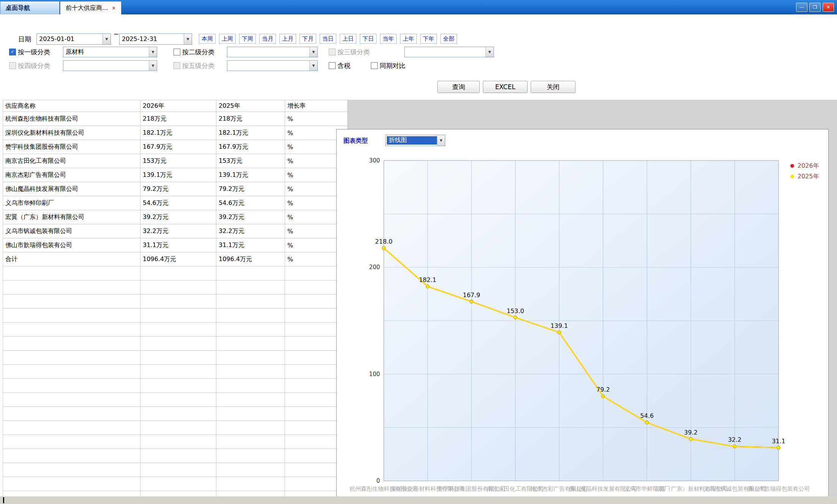  I want to click on table-row: 宏翼（广东）新材料有限公司39.2万元39.2万元%, so click(175, 217).